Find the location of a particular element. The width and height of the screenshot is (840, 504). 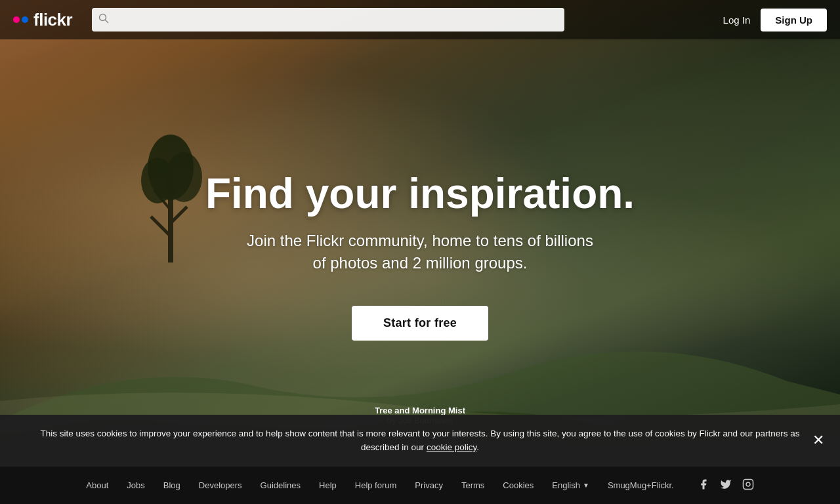

footer-smugmug: SmugMug+Flickr. is located at coordinates (640, 486).